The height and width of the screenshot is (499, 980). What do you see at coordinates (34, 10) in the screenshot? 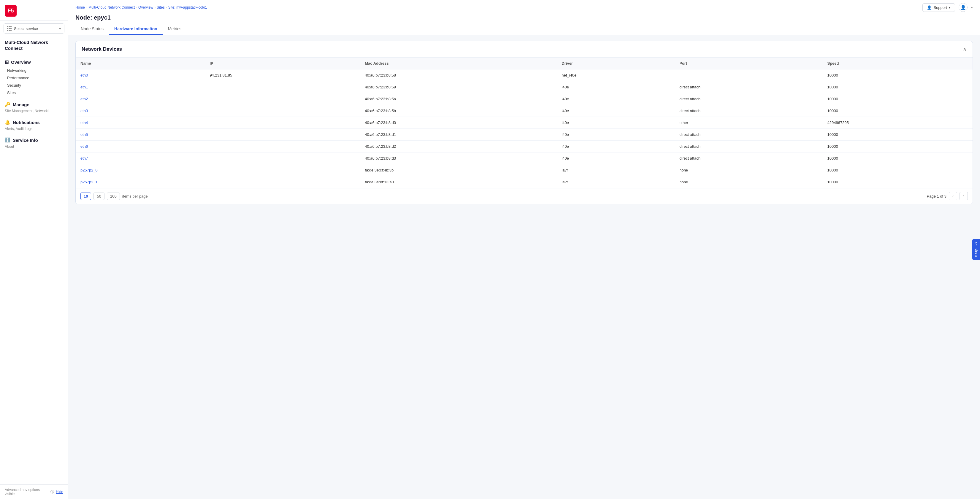
I see `sidebar-logo: F5` at bounding box center [34, 10].